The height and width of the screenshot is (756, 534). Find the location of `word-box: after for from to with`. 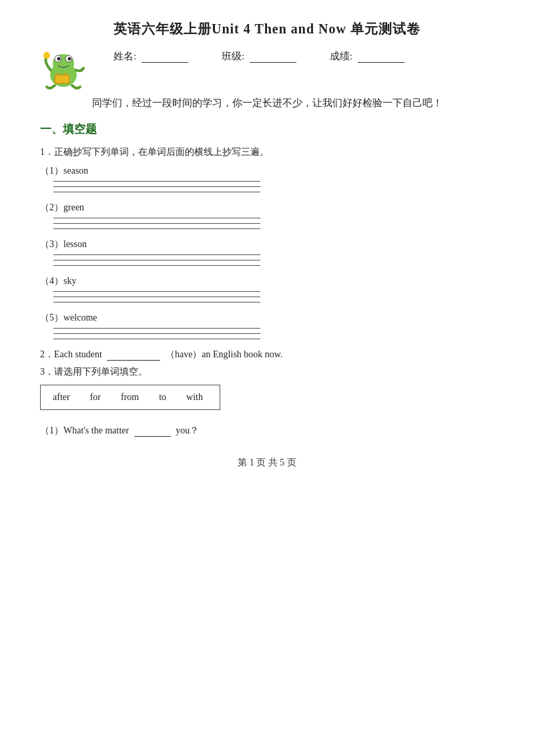

word-box: after for from to with is located at coordinates (130, 397).